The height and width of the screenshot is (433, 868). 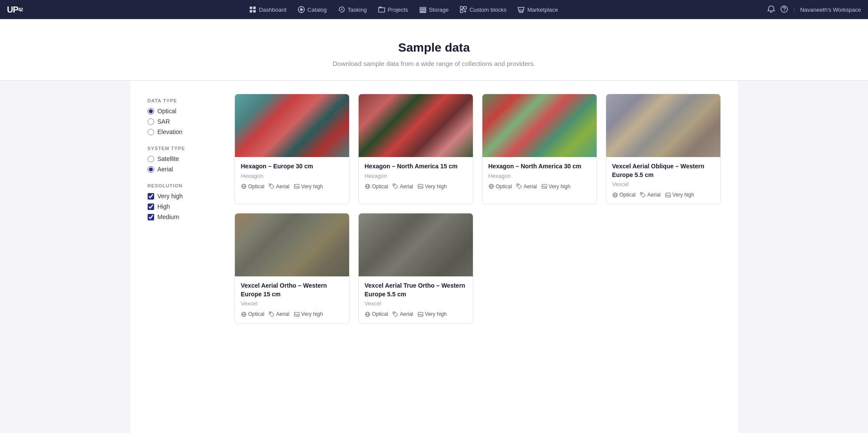 I want to click on filter-radio-satellite, so click(x=151, y=159).